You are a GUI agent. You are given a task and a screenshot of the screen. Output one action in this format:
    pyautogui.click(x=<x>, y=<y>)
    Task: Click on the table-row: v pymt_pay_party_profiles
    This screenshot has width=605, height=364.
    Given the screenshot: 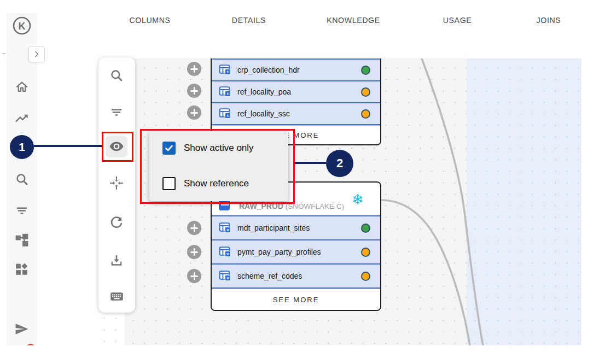 What is the action you would take?
    pyautogui.click(x=296, y=253)
    